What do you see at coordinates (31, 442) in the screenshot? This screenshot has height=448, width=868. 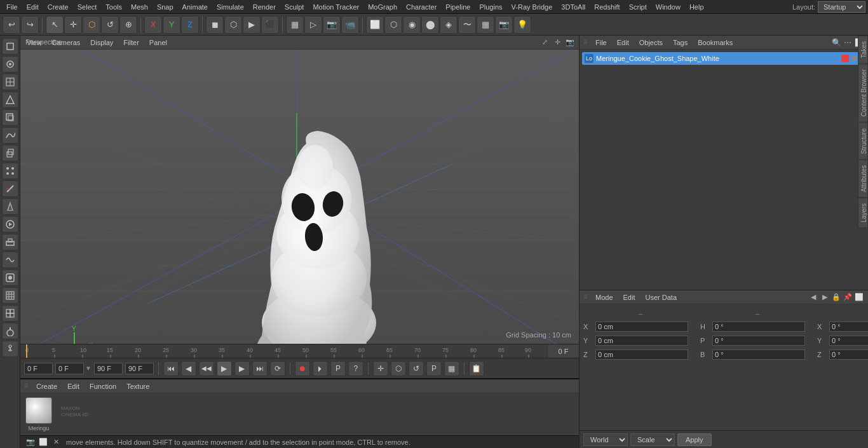 I see `status-icon-camera: 📷` at bounding box center [31, 442].